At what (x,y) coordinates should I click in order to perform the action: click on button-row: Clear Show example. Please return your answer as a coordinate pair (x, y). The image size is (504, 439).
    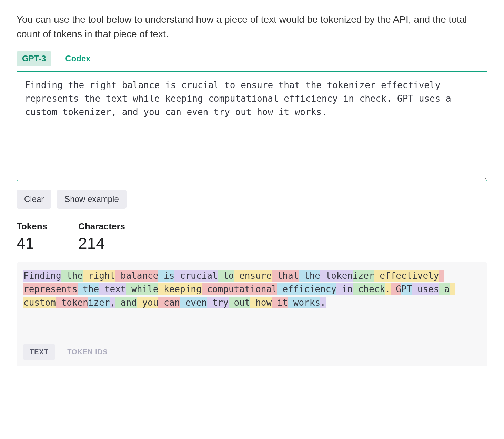
    Looking at the image, I should click on (252, 199).